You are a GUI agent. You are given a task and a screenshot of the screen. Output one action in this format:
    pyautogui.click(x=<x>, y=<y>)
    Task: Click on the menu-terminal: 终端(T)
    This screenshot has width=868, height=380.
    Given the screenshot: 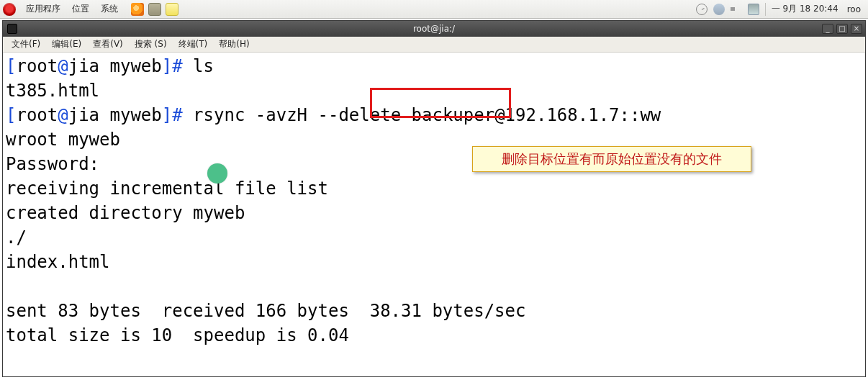 What is the action you would take?
    pyautogui.click(x=193, y=45)
    